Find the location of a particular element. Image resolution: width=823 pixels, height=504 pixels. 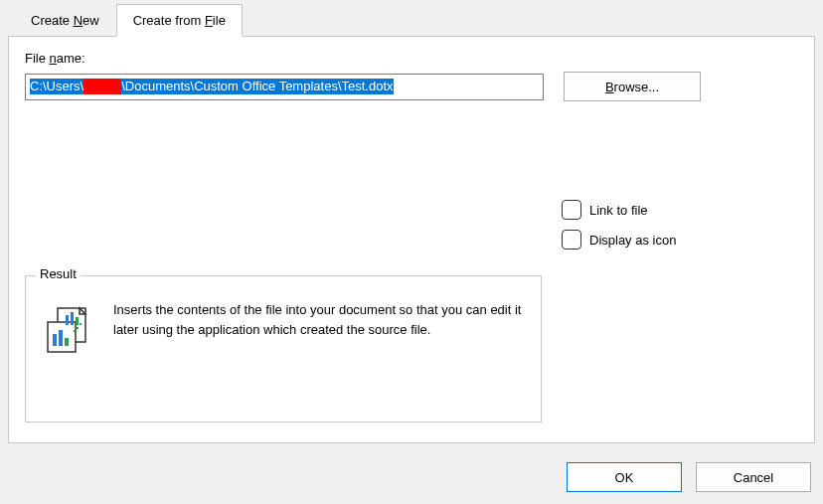

cancel-button-label: Cancel is located at coordinates (753, 477).